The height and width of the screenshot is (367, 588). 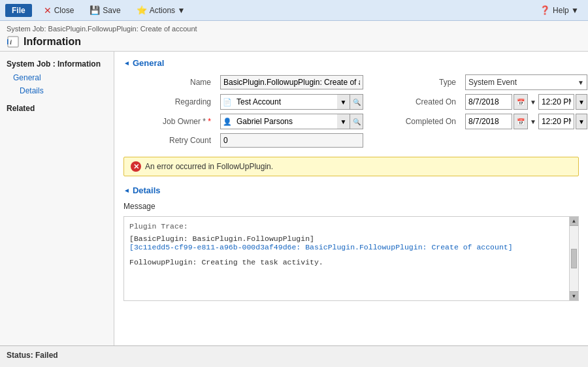 I want to click on sidebar-item-general: General, so click(x=57, y=78).